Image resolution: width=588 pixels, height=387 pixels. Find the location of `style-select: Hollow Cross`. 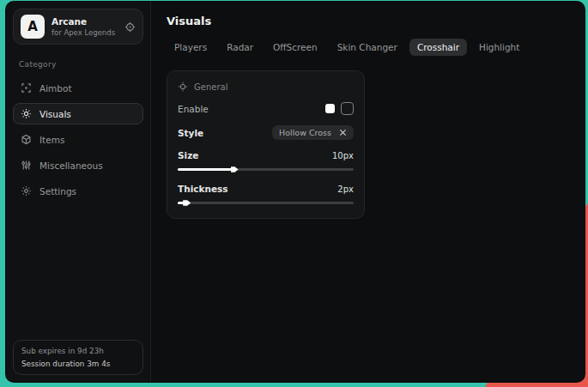

style-select: Hollow Cross is located at coordinates (312, 132).